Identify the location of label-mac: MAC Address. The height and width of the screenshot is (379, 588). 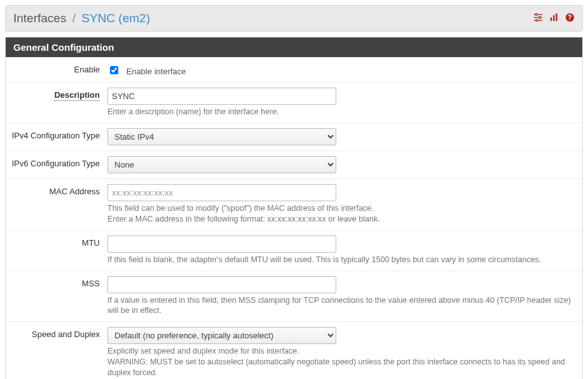
(75, 192).